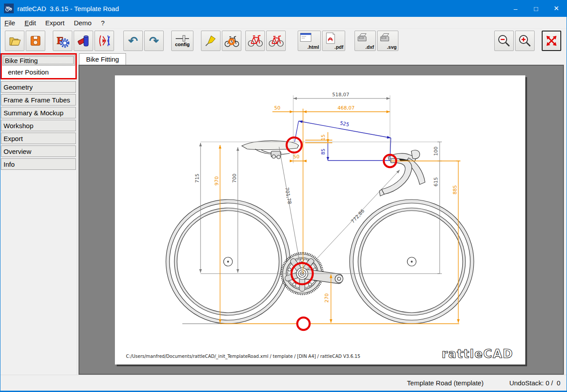  Describe the element at coordinates (346, 108) in the screenshot. I see `svg-text: 468,07` at that location.